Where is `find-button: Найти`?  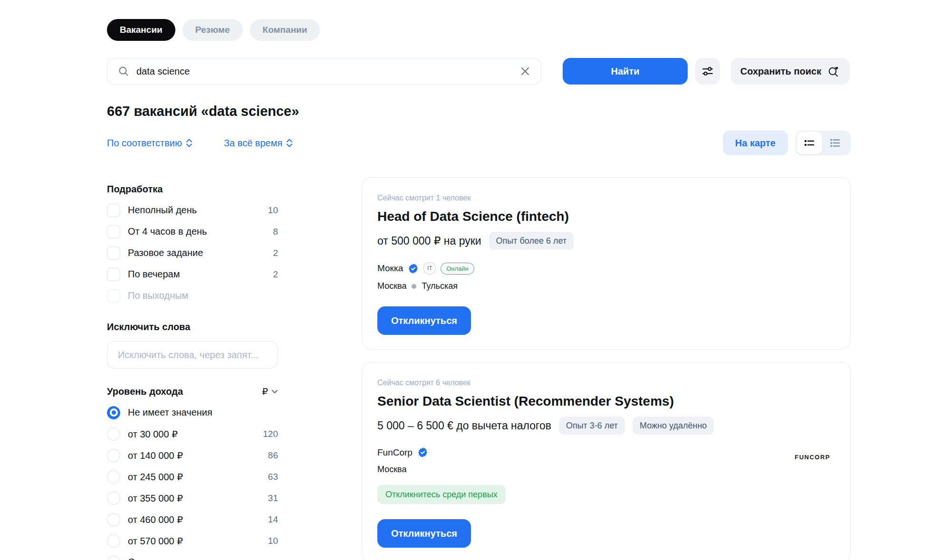 find-button: Найти is located at coordinates (625, 71).